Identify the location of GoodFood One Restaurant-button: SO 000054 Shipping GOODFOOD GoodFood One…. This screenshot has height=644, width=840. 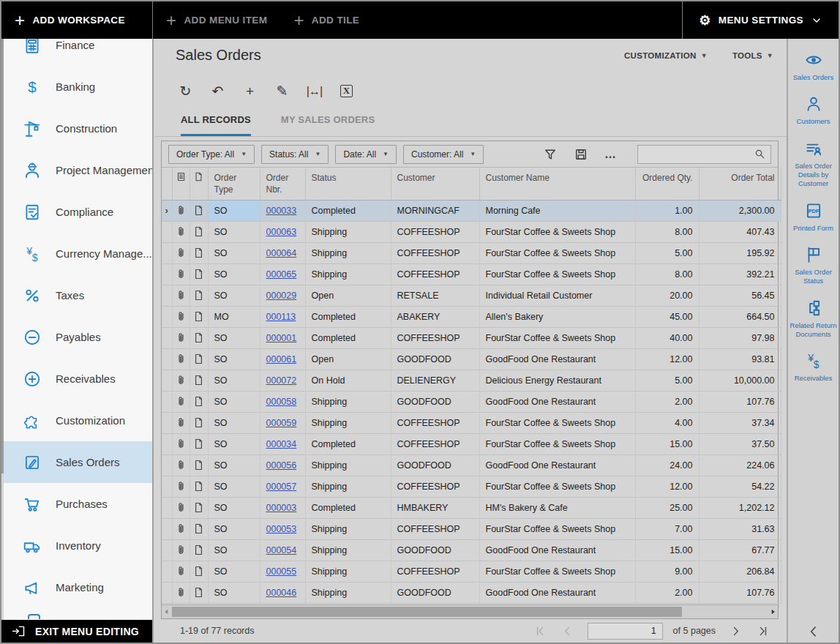
(471, 550).